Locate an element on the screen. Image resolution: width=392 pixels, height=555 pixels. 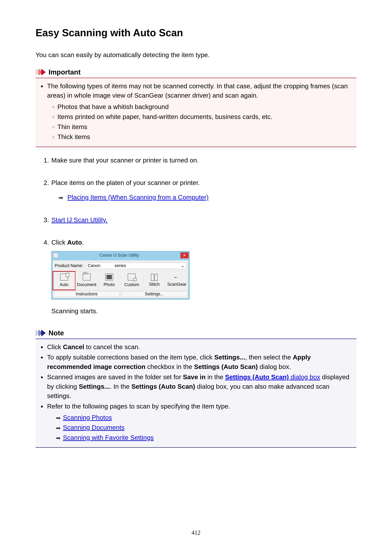
important-heading: Important is located at coordinates (65, 72).